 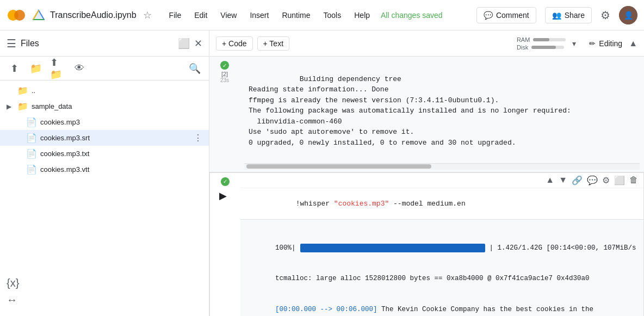 What do you see at coordinates (104, 138) in the screenshot?
I see `list-item-cookies-mp3-srt: 📄 cookies.mp3.srt ⋮` at bounding box center [104, 138].